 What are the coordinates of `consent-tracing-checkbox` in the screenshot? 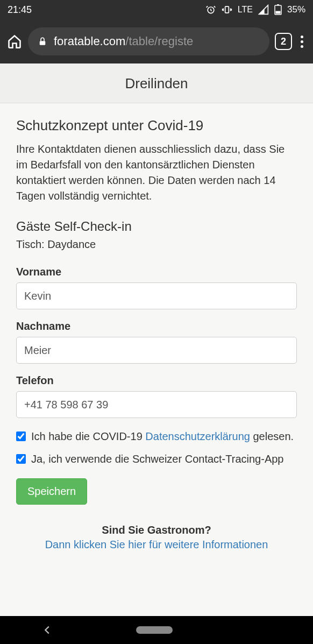 It's located at (21, 459).